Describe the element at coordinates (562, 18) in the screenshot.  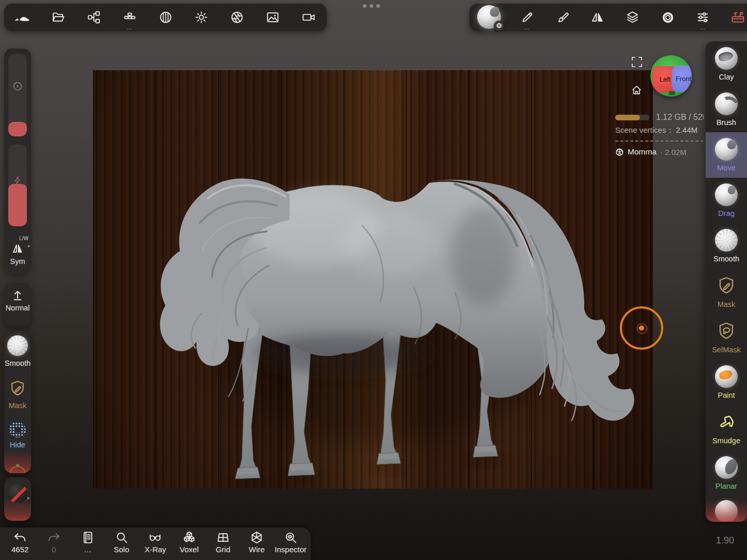
I see `material-paintbrush-icon` at that location.